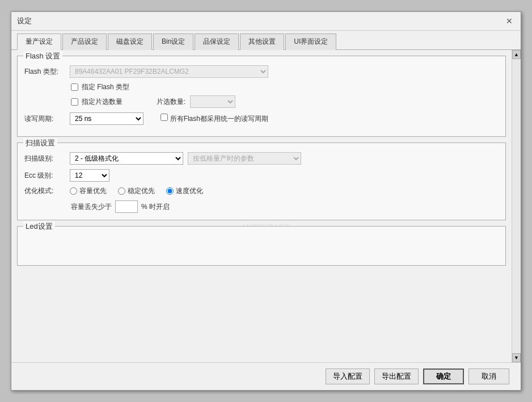 Image resolution: width=532 pixels, height=402 pixels. Describe the element at coordinates (348, 376) in the screenshot. I see `import-config-button: 导入配置` at that location.